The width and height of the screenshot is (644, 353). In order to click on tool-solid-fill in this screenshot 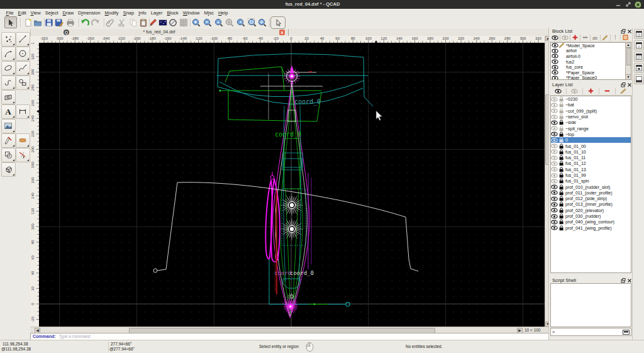, I will do `click(23, 141)`.